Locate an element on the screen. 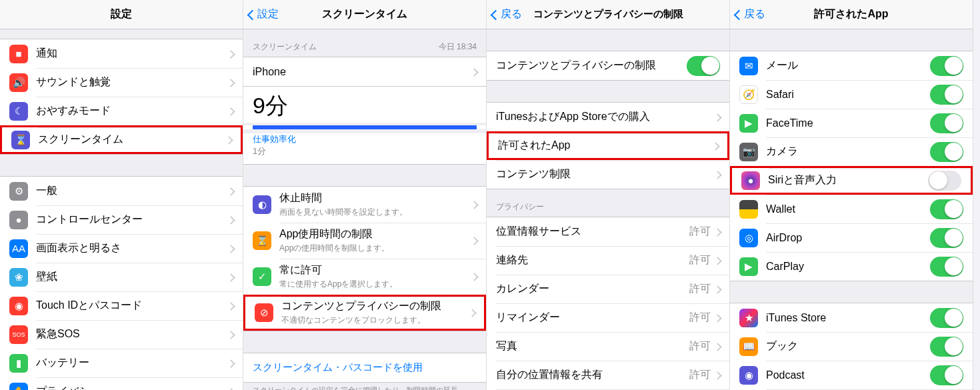 This screenshot has width=980, height=390. app-icon: ● is located at coordinates (751, 181).